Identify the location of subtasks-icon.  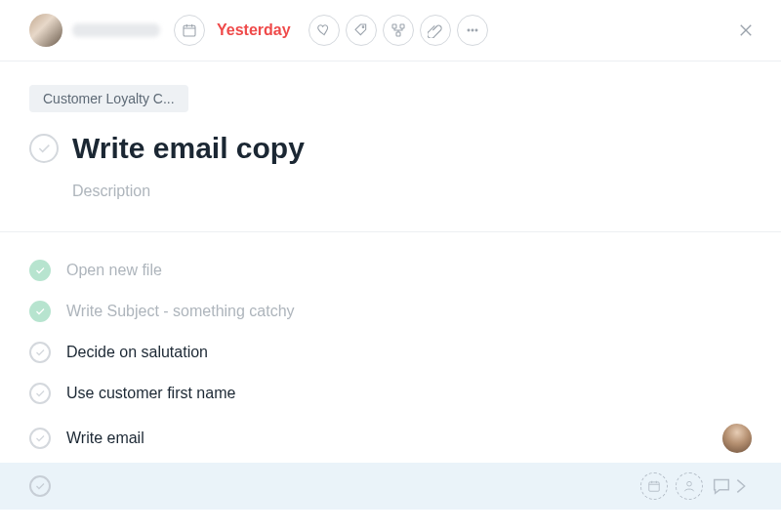
(398, 30).